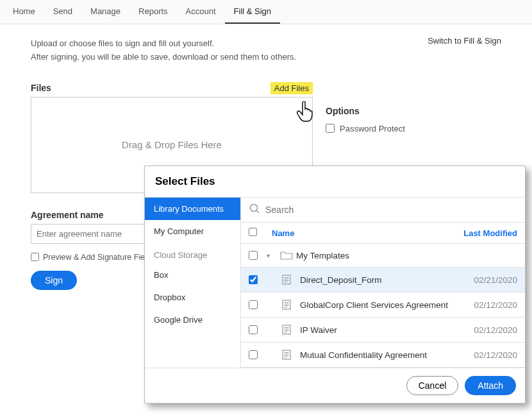  Describe the element at coordinates (377, 280) in the screenshot. I see `file-name: Direct_Deposit_Form` at that location.